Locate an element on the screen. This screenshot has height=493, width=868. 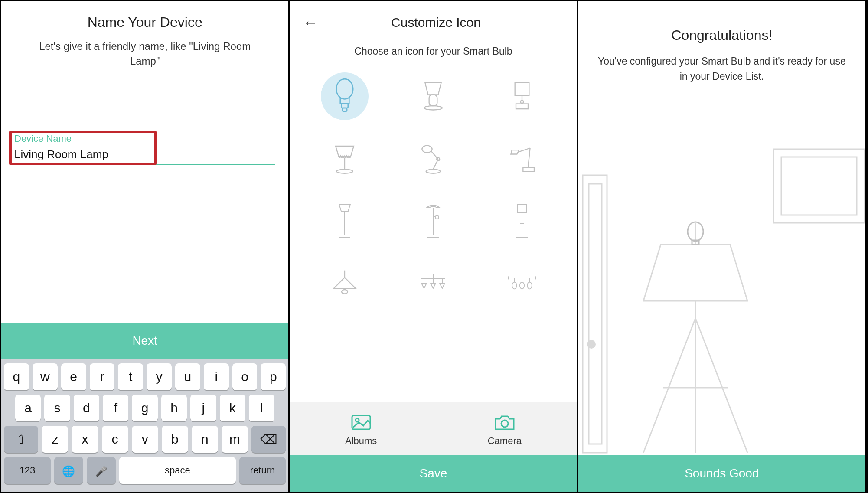
key-backspace is located at coordinates (269, 439).